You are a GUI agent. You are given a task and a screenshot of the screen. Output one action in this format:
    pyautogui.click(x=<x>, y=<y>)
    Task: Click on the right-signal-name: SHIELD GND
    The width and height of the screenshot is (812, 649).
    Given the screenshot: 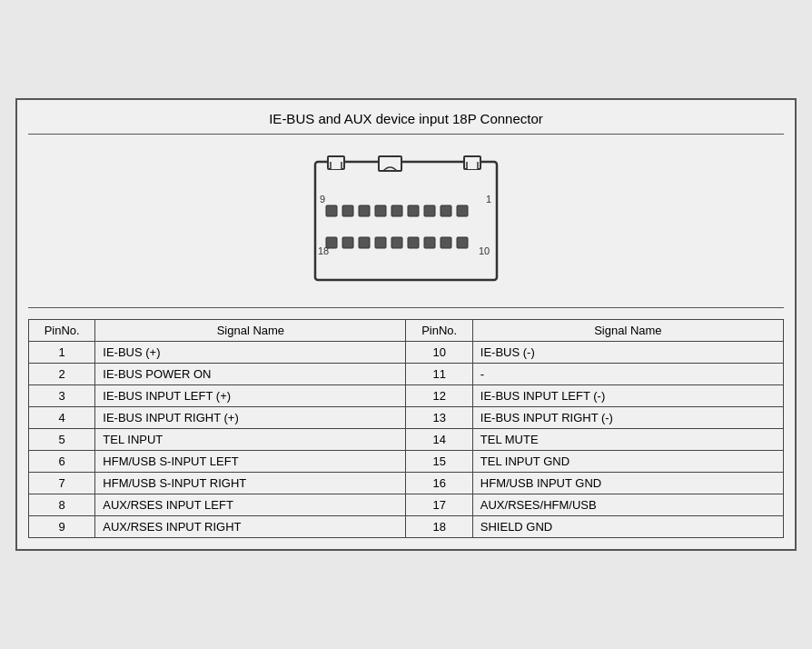 What is the action you would take?
    pyautogui.click(x=628, y=527)
    